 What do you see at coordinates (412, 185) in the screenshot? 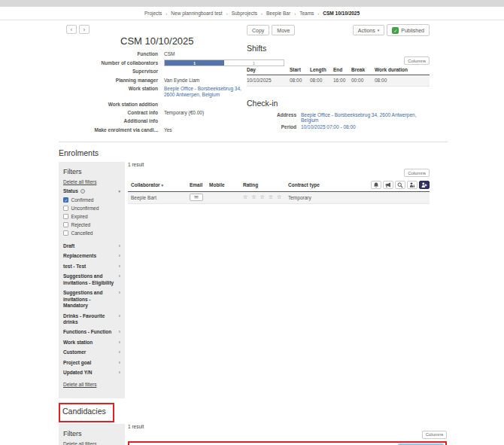
I see `person-download-icon` at bounding box center [412, 185].